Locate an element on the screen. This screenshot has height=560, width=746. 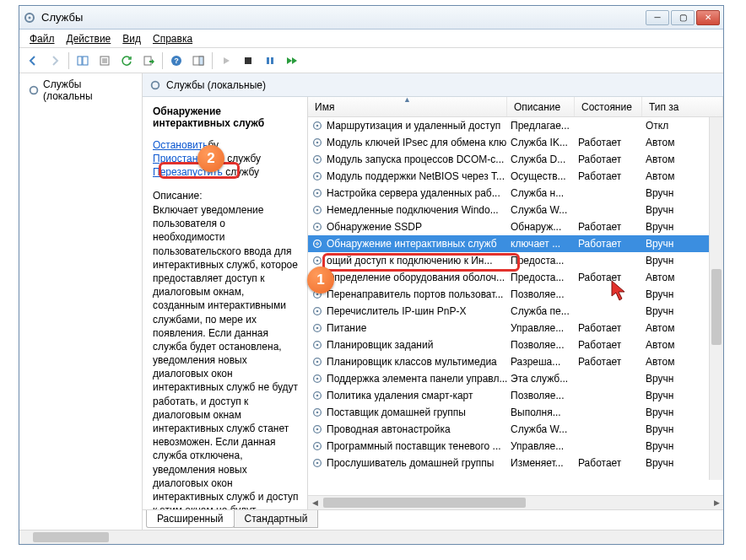
table-row: Планировщик заданийПозволяе...РаботаетАв… is located at coordinates (516, 345).